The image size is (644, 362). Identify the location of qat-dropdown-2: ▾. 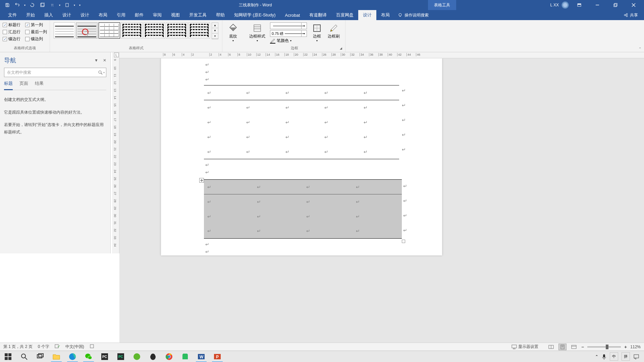
(74, 5).